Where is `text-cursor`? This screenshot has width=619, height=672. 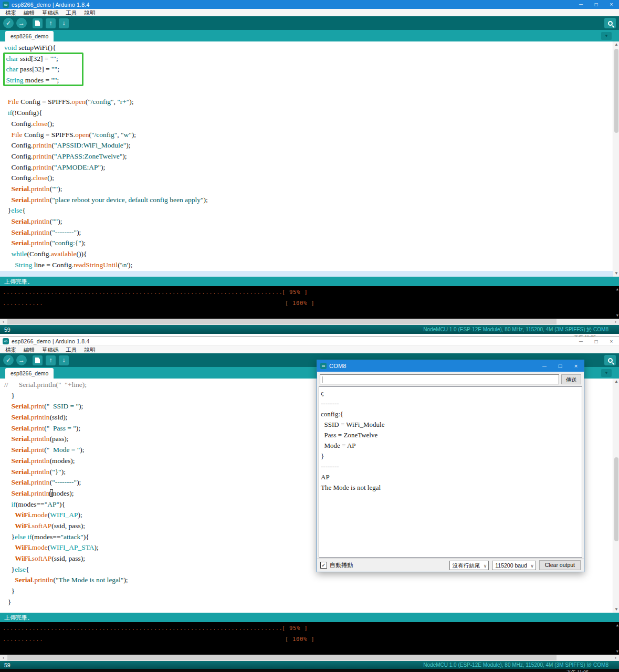 text-cursor is located at coordinates (322, 380).